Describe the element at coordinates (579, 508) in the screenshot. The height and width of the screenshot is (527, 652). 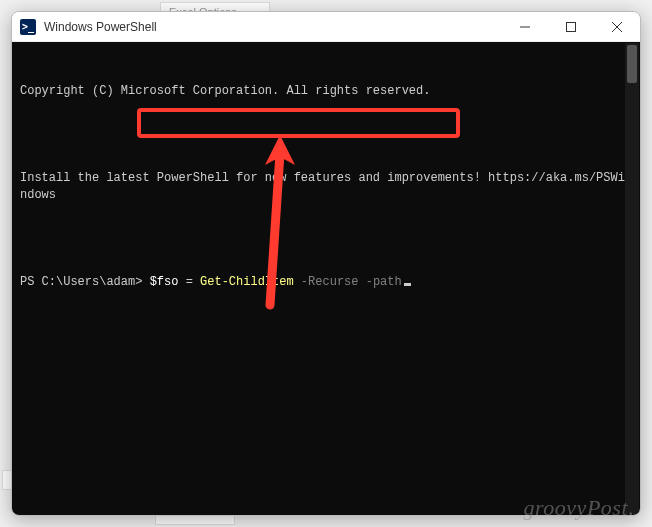
I see `watermark: groovyPost.` at that location.